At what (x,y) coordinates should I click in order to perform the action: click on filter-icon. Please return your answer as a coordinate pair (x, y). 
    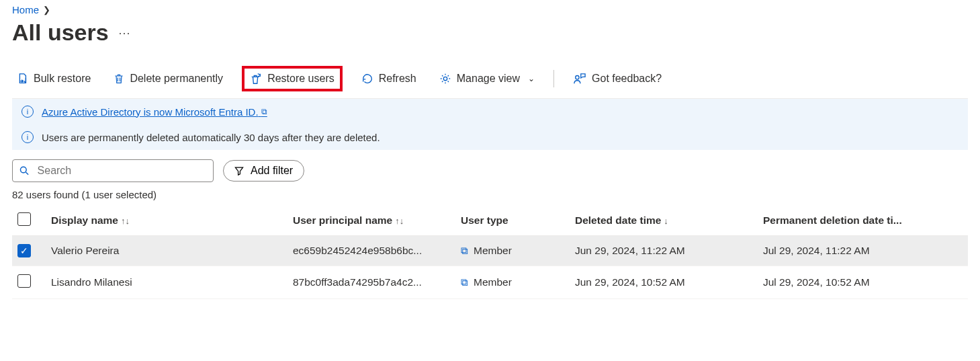
    Looking at the image, I should click on (239, 171).